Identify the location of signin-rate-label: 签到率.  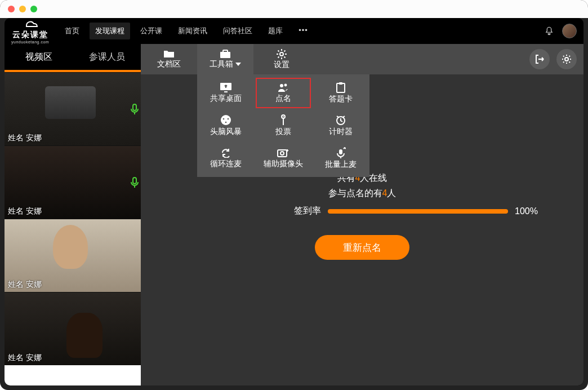
(308, 211).